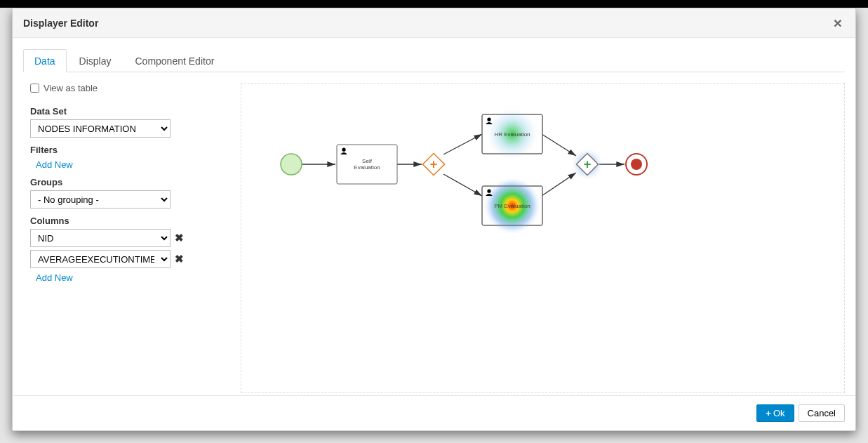  Describe the element at coordinates (128, 183) in the screenshot. I see `groups-label: Groups` at that location.